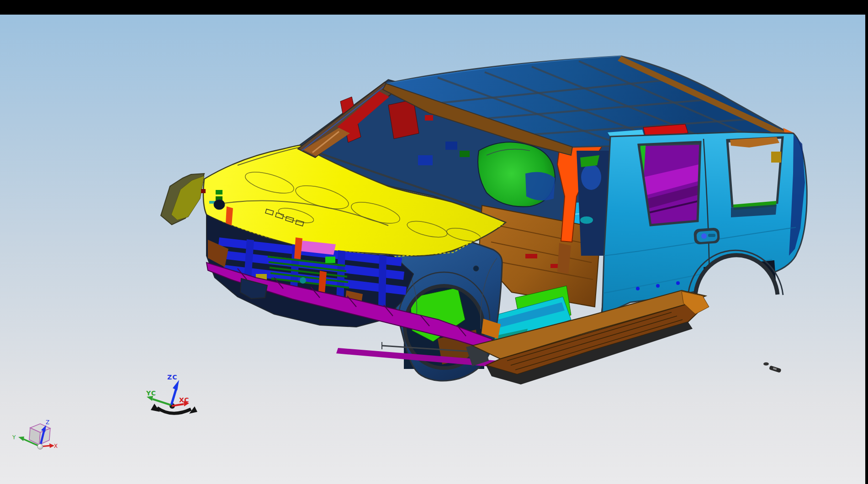 The image size is (868, 484). Describe the element at coordinates (429, 118) in the screenshot. I see `interior-chip-red` at that location.